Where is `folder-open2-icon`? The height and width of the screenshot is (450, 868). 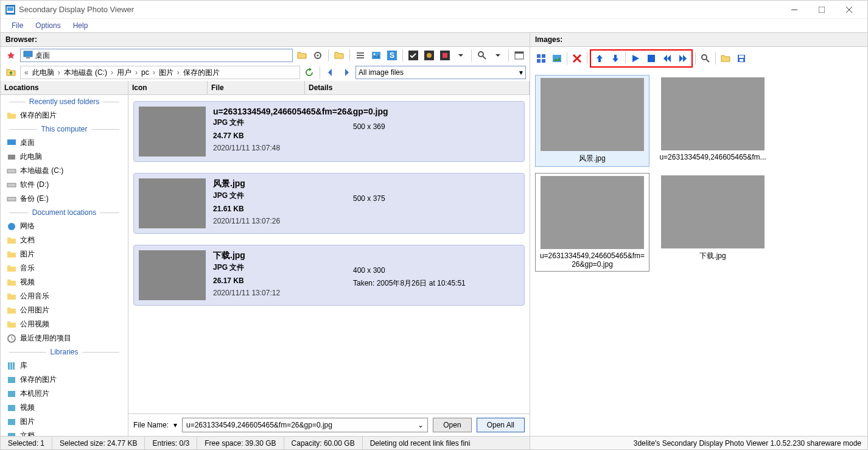 folder-open2-icon is located at coordinates (726, 58).